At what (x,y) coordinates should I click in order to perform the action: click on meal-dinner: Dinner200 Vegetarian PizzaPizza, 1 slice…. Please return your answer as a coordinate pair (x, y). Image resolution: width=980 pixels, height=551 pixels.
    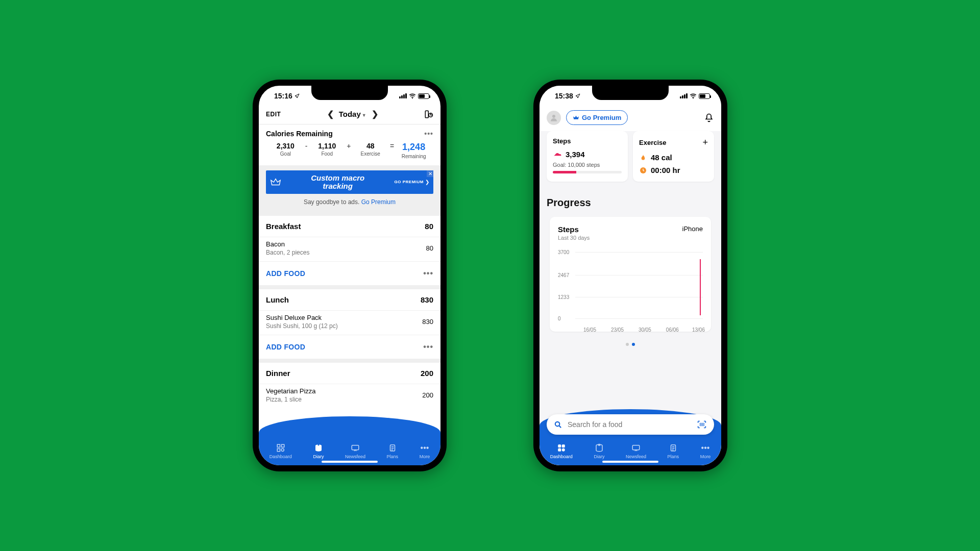
    Looking at the image, I should click on (350, 384).